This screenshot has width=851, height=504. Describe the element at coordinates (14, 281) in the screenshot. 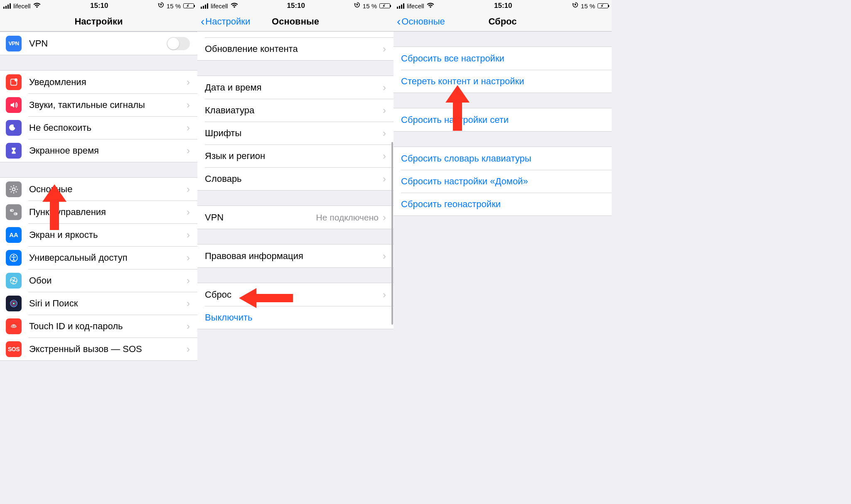

I see `wallpaper-icon` at that location.